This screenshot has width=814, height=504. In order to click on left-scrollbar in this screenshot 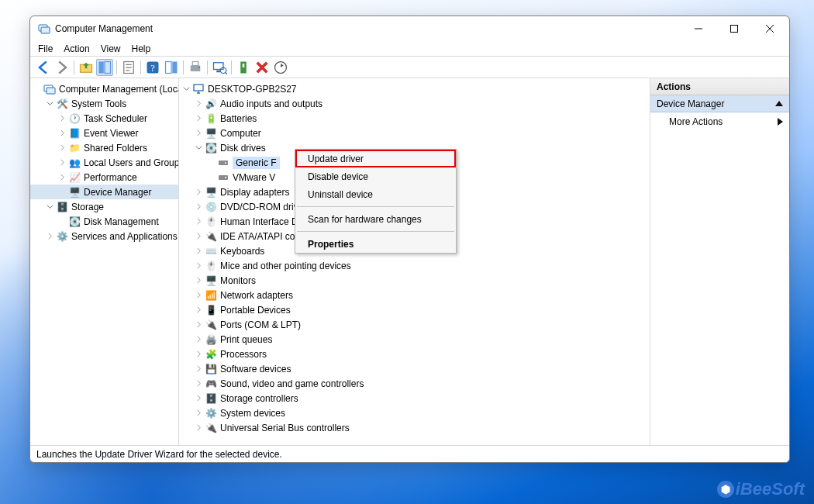, I will do `click(104, 440)`.